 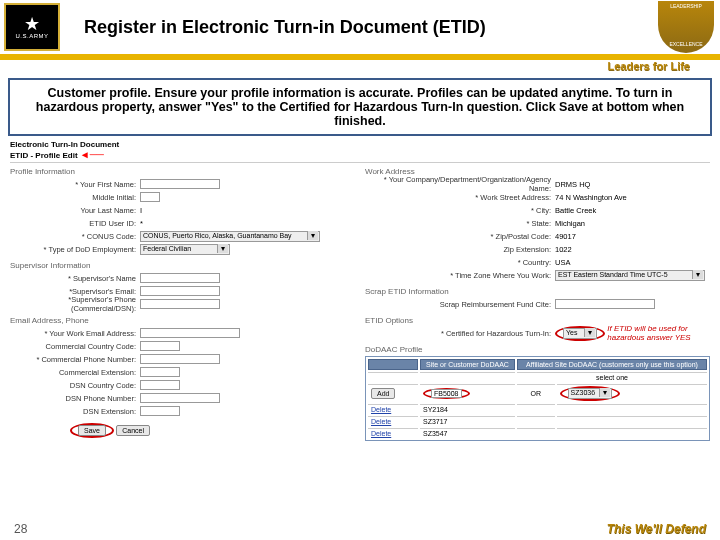 I want to click on lbl-dext: DSN Extension:, so click(x=75, y=412).